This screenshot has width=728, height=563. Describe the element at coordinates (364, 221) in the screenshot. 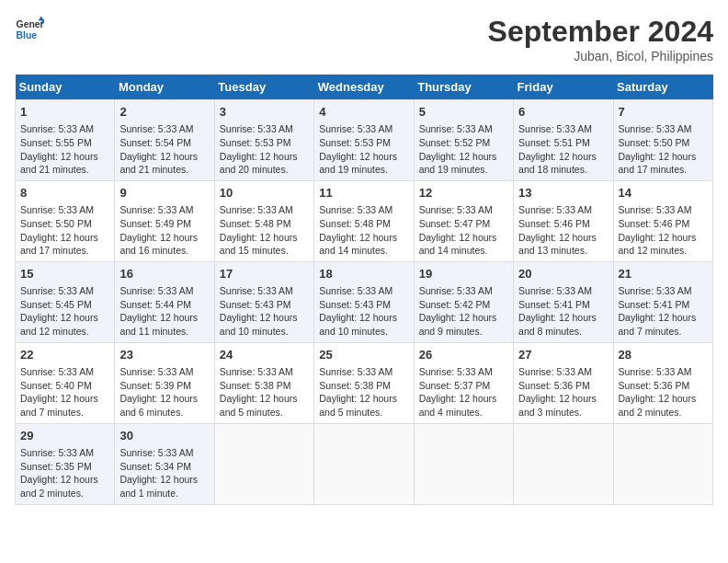

I see `table-row: 11Sunrise: 5:33 AMSunset: 5:48 PMDayligh…` at that location.